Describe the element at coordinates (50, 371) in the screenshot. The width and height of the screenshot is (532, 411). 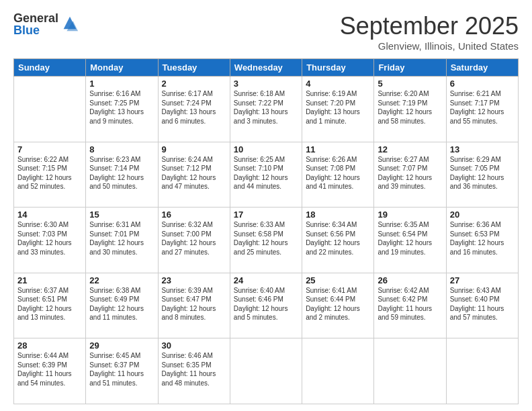
I see `calendar-cell: 28Sunrise: 6:44 AM Sunset: 6:39 PM Dayli…` at that location.